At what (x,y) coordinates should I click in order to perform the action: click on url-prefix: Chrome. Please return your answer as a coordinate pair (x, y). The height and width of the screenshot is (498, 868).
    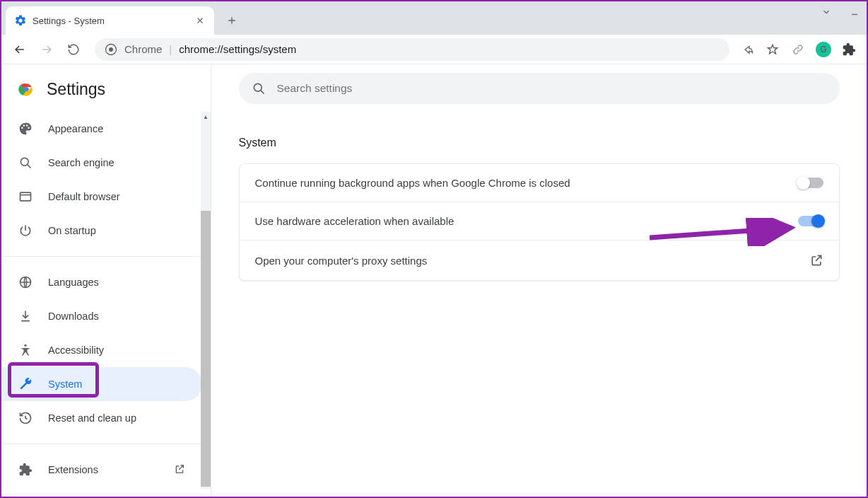
    Looking at the image, I should click on (143, 50).